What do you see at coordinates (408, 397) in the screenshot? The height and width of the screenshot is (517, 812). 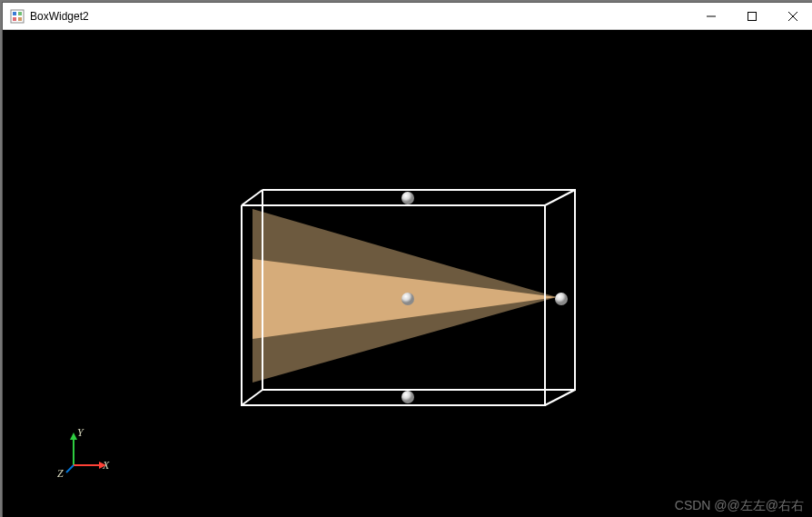 I see `handle-bottom` at bounding box center [408, 397].